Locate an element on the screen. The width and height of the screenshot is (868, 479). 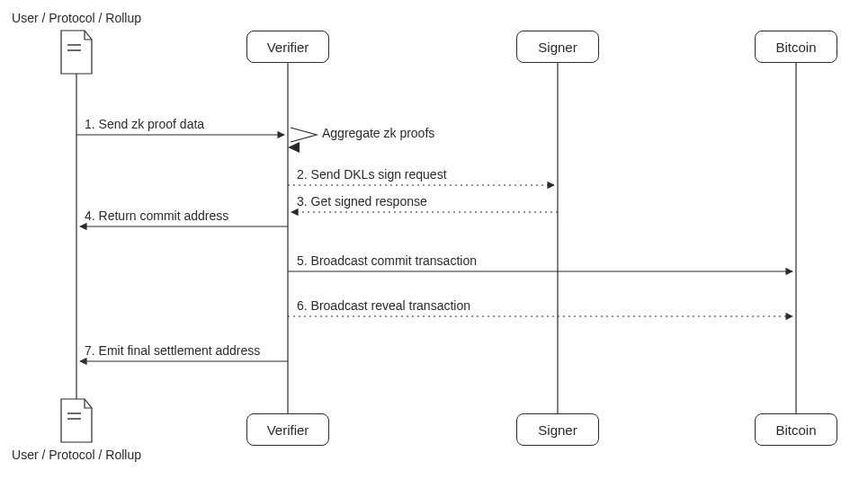
self-message-label: Aggregate zk proofs is located at coordinates (378, 133).